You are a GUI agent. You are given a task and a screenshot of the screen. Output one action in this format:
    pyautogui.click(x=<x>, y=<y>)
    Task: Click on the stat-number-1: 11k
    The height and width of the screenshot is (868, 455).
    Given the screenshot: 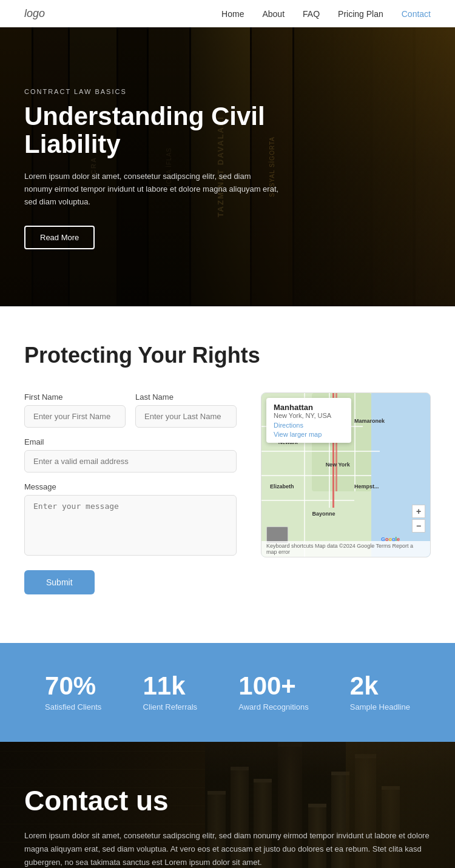 What is the action you would take?
    pyautogui.click(x=170, y=686)
    